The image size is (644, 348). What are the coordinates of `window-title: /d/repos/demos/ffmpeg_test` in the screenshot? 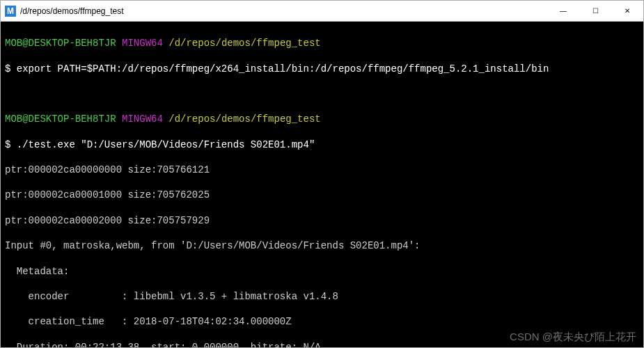 It's located at (284, 11).